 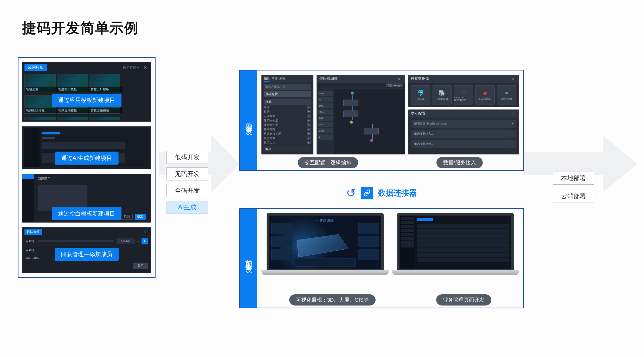 What do you see at coordinates (463, 91) in the screenshot?
I see `db-panel: 连接数据库 ✕ 🐬MySQL 🐘PostgreSQL ◇ORACLE DATAB…` at bounding box center [463, 91].